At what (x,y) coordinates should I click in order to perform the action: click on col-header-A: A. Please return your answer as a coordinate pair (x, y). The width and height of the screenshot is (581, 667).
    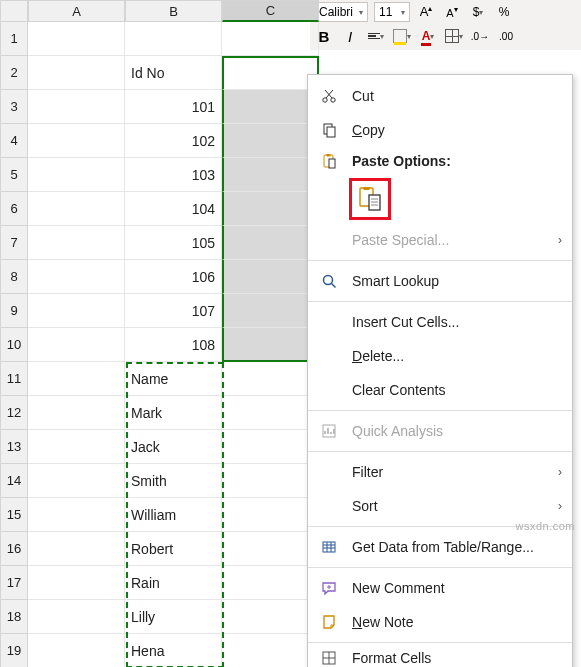
    Looking at the image, I should click on (76, 11).